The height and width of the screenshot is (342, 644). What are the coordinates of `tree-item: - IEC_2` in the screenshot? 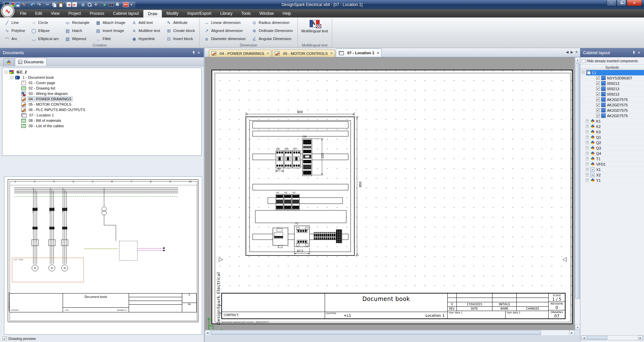 It's located at (102, 72).